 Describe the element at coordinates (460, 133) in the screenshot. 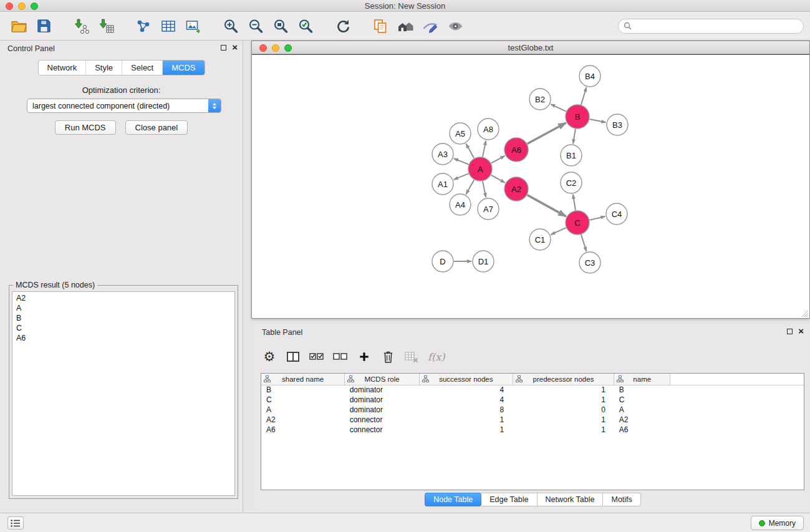

I see `node-A5: A5` at that location.